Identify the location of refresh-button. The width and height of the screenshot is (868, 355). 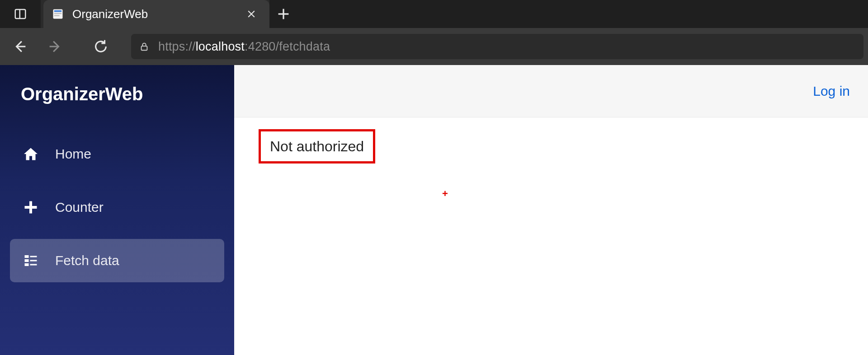
(101, 47).